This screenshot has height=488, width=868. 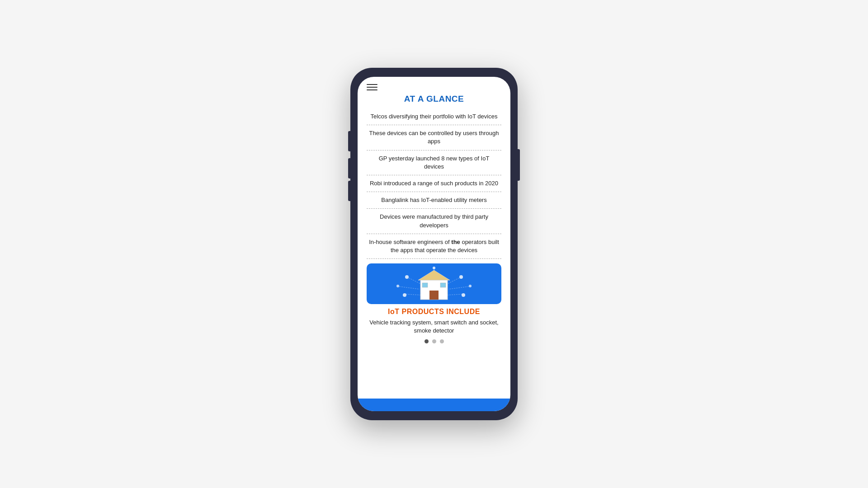 I want to click on phone-bottom-bar, so click(x=434, y=405).